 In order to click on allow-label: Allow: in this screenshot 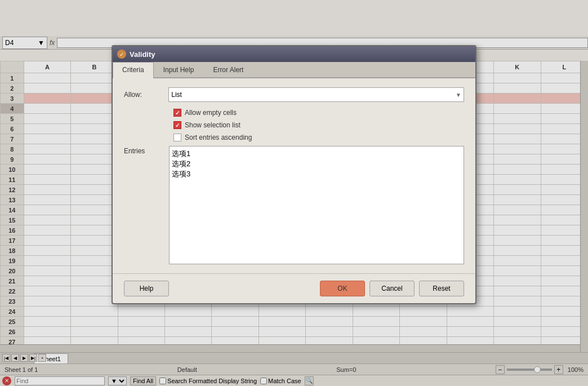, I will do `click(146, 95)`.